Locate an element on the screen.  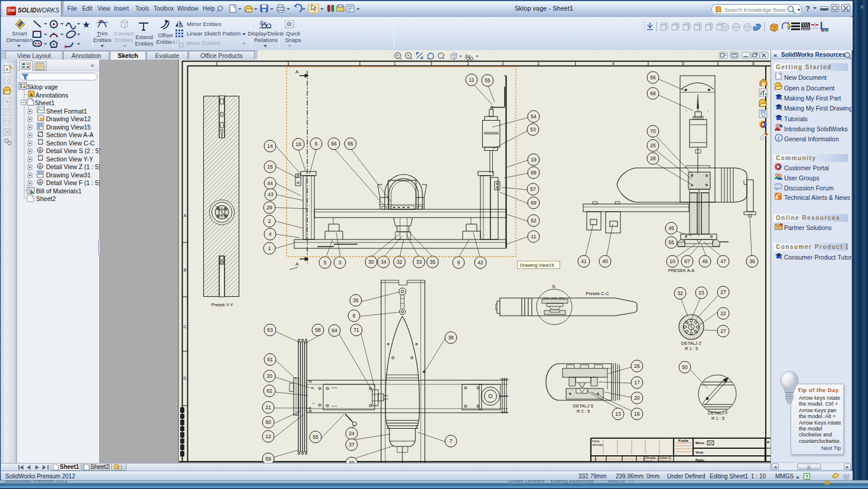
svg-text: 26 is located at coordinates (637, 366).